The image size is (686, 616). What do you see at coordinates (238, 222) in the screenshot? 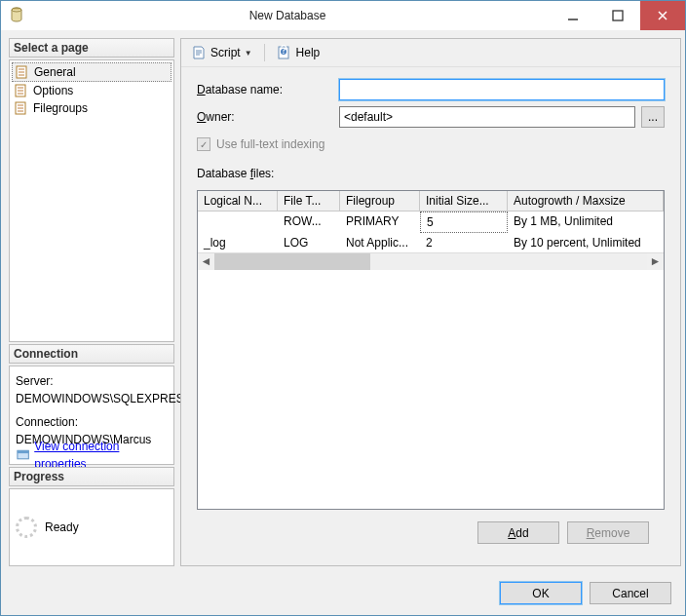
I see `cell-logical` at bounding box center [238, 222].